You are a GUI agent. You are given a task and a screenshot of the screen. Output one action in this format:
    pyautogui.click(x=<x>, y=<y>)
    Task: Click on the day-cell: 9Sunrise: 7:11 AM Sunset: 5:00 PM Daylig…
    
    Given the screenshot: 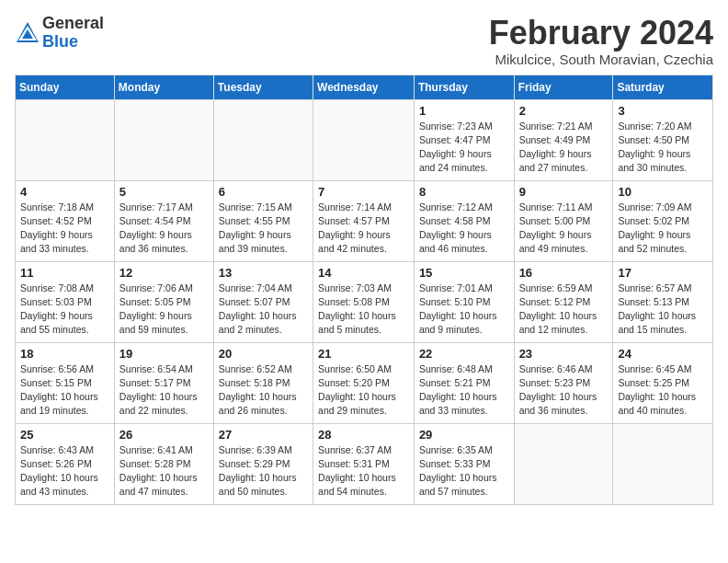 What is the action you would take?
    pyautogui.click(x=563, y=221)
    